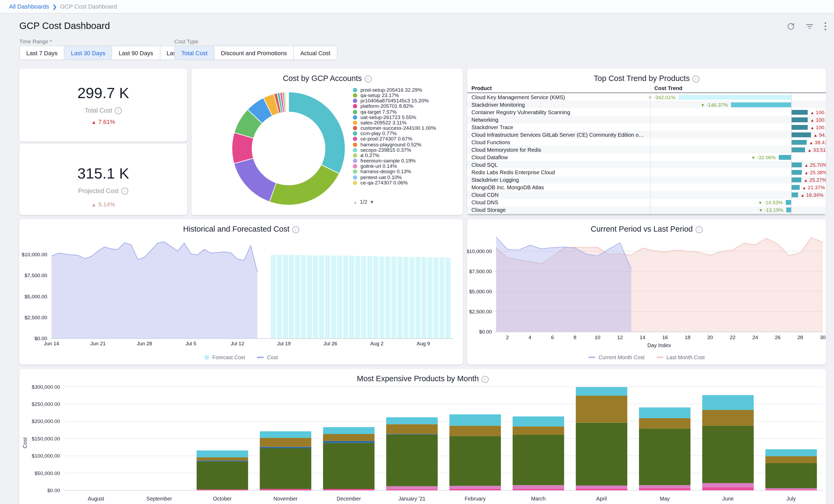  Describe the element at coordinates (791, 490) in the screenshot. I see `stack-segment-pink-July` at that location.